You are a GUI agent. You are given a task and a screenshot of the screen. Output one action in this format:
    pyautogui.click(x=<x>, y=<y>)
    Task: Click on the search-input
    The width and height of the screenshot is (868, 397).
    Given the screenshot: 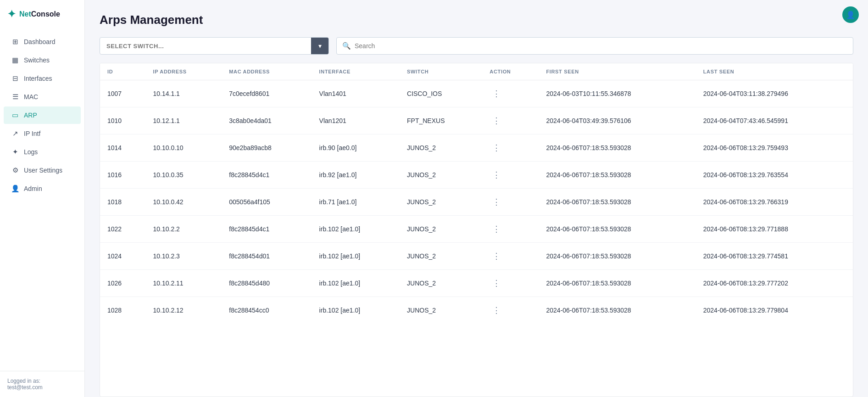 What is the action you would take?
    pyautogui.click(x=601, y=46)
    